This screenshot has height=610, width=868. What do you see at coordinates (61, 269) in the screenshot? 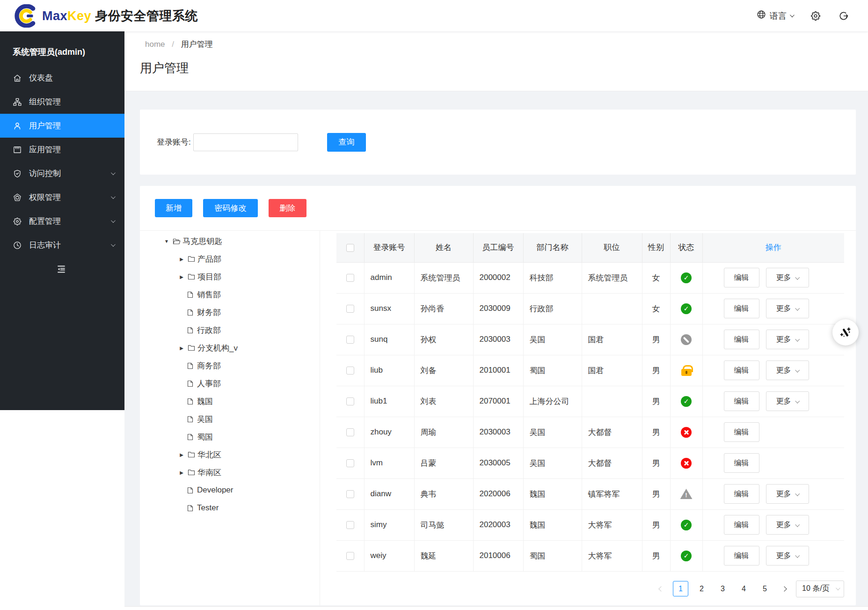
I see `sidebar-collapse-button` at bounding box center [61, 269].